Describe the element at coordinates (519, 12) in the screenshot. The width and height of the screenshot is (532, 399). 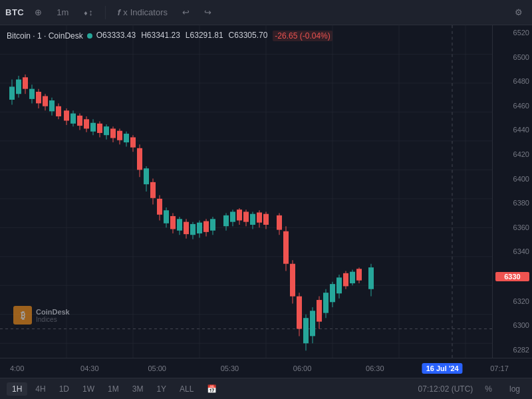
I see `toolbar-right: ⚙` at that location.